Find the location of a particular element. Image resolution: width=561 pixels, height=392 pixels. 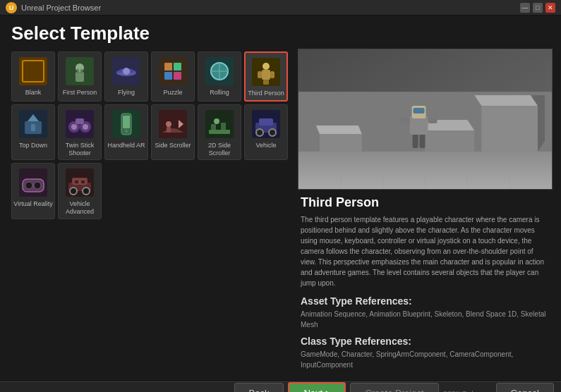

template-item-2d-side: 2D Side Scroller is located at coordinates (219, 133).